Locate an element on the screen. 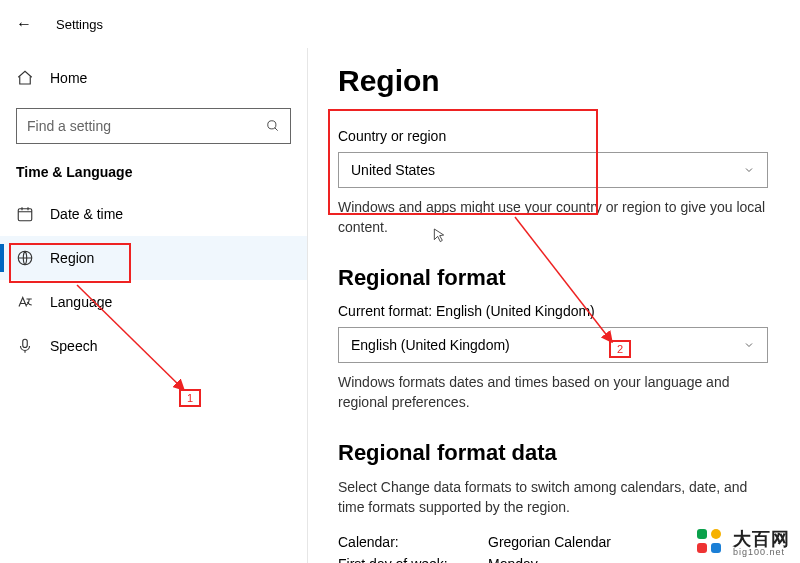  watermark: 大百网 big100.net is located at coordinates (744, 543).